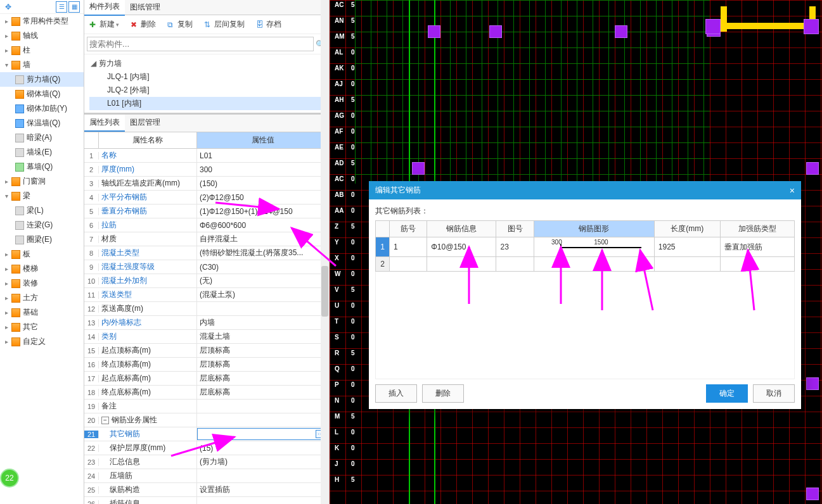  What do you see at coordinates (757, 229) in the screenshot?
I see `col-rebar-type: 加强筋类型` at bounding box center [757, 229].